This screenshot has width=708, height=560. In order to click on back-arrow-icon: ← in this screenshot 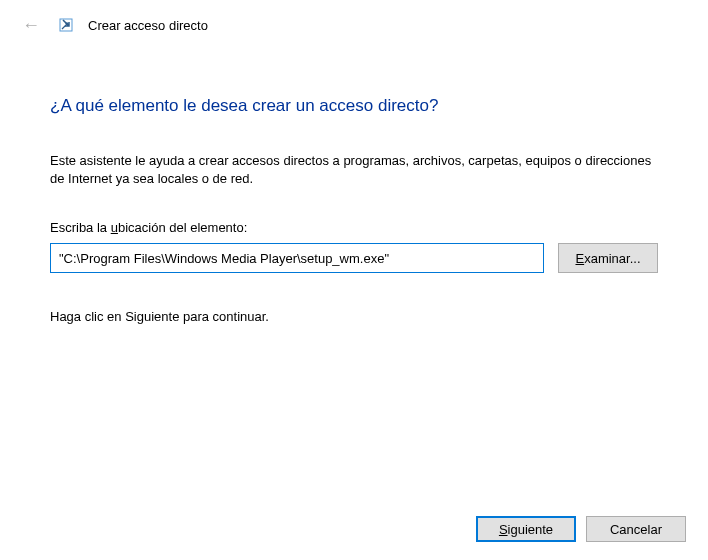, I will do `click(31, 25)`.